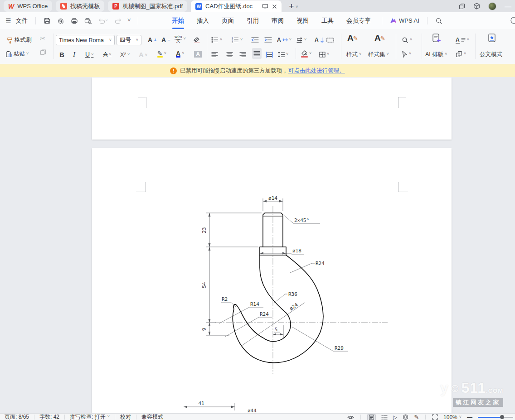 Image resolution: width=515 pixels, height=420 pixels. What do you see at coordinates (74, 54) in the screenshot?
I see `italic-button: I` at bounding box center [74, 54].